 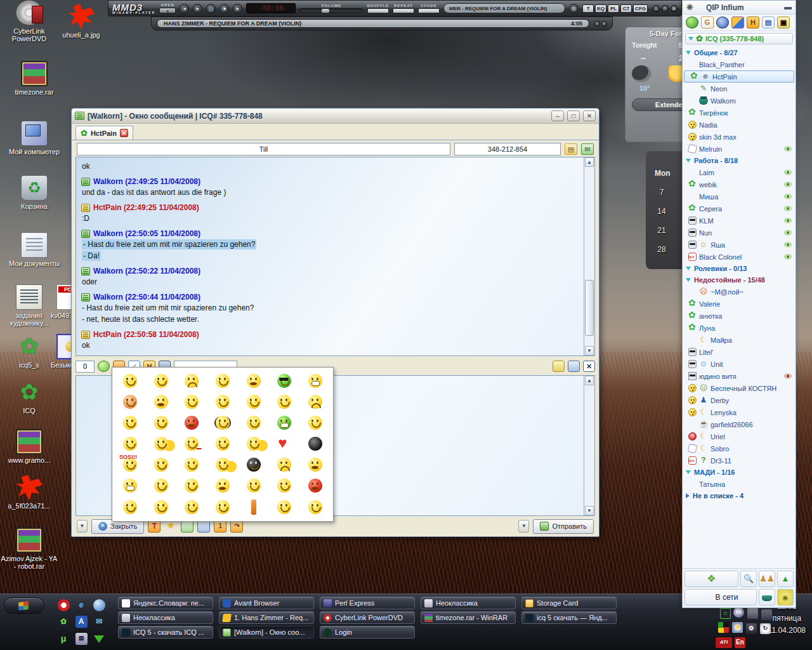 I want to click on accounts-icon: ▣, so click(x=783, y=23).